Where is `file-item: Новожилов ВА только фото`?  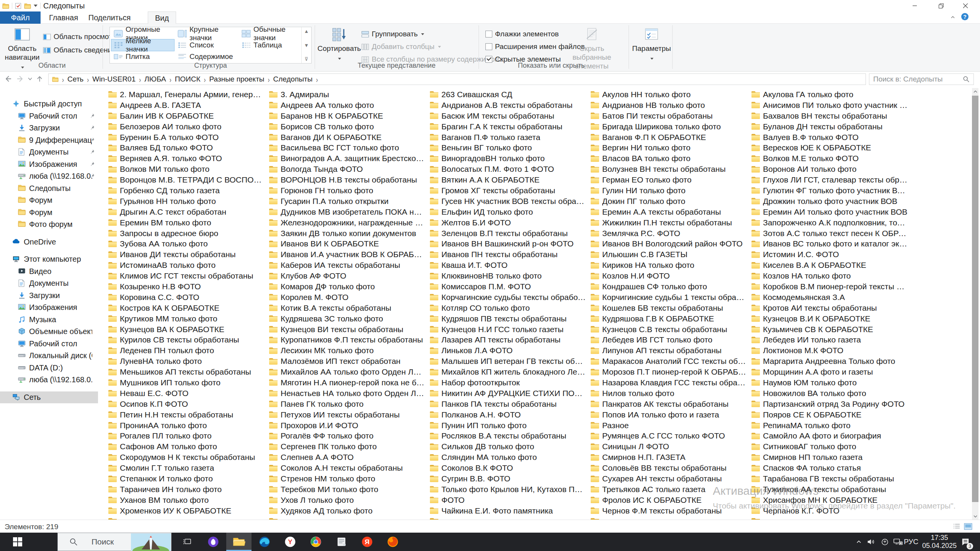 file-item: Новожилов ВА только фото is located at coordinates (831, 393).